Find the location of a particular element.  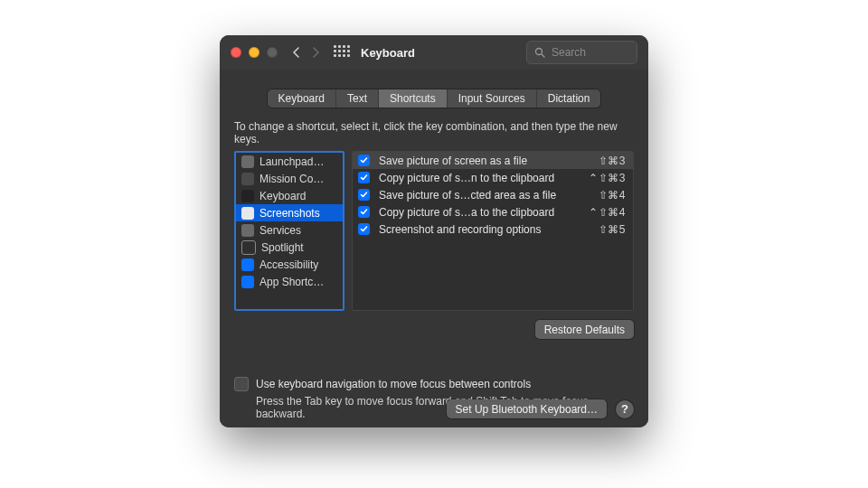

titlebar: Keyboard is located at coordinates (434, 52).